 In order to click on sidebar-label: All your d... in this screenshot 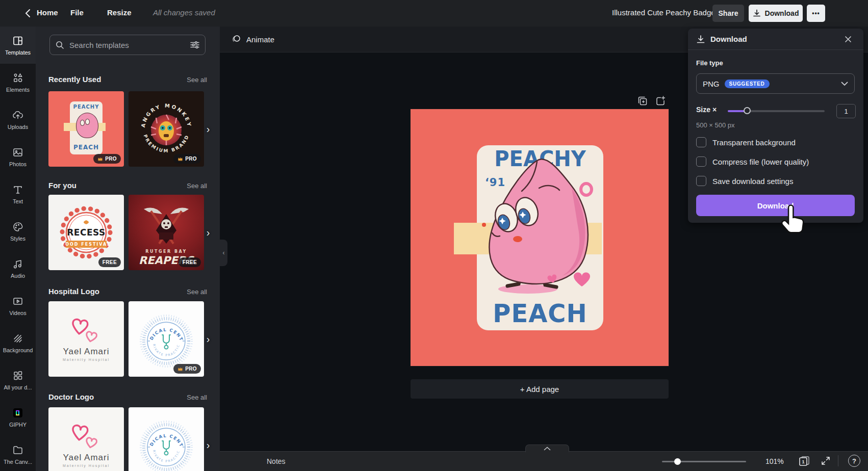, I will do `click(17, 387)`.